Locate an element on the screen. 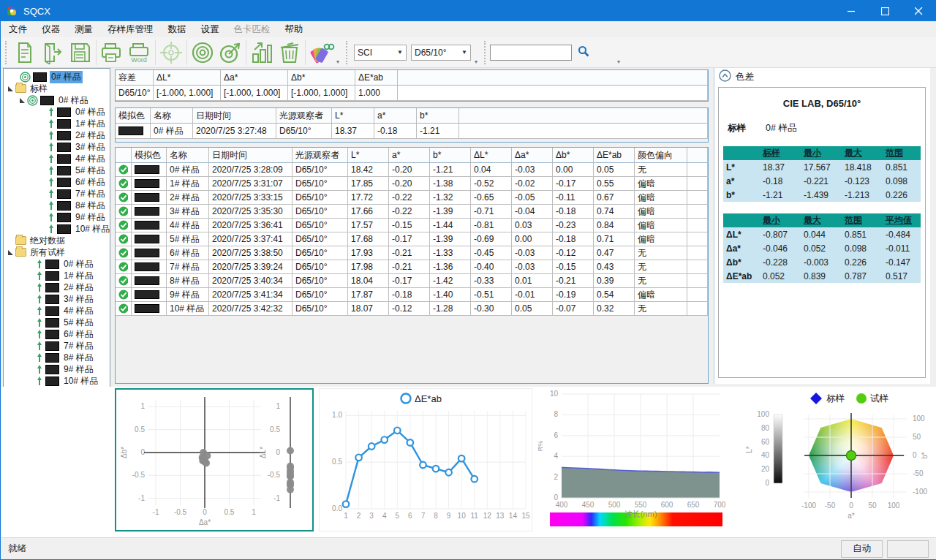  table-cell: 2020/7/25 3:28:09 is located at coordinates (251, 170).